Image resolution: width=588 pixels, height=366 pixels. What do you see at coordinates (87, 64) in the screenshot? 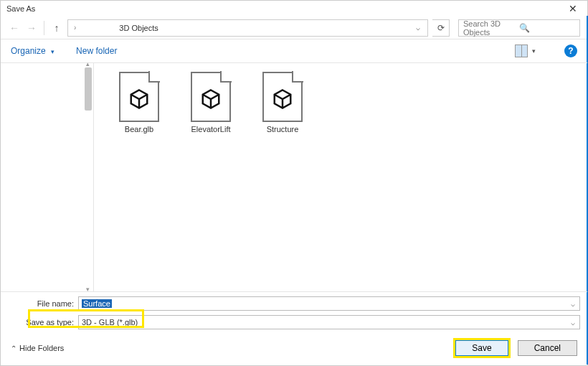
I see `scroll-up-icon: ▴` at bounding box center [87, 64].